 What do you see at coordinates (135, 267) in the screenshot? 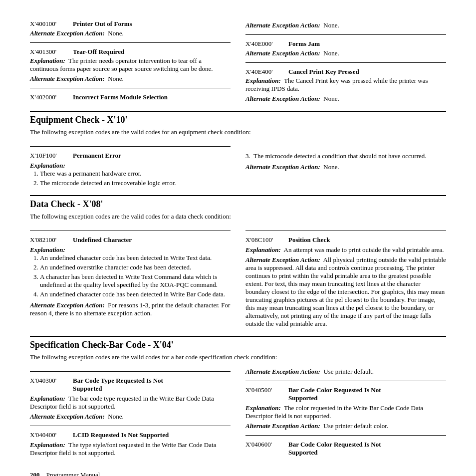
I see `undef-char-item2: An undefined overstrike character code h…` at bounding box center [135, 267].